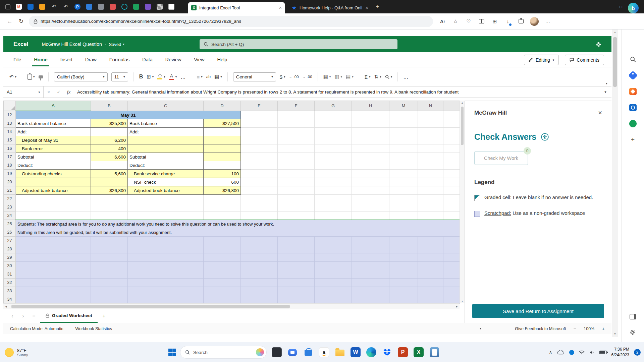 Image resolution: width=644 pixels, height=362 pixels. Describe the element at coordinates (10, 224) in the screenshot. I see `row-header: 25` at that location.